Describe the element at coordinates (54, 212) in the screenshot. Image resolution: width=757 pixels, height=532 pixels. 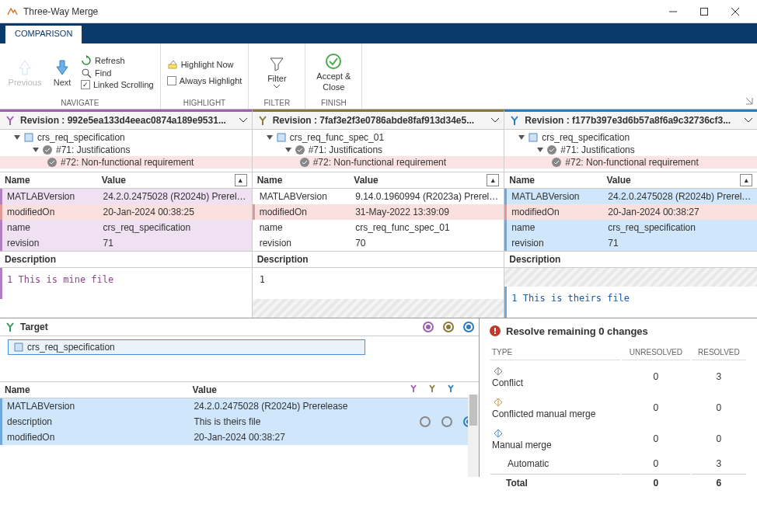
I see `prop-key: modifiedOn` at that location.